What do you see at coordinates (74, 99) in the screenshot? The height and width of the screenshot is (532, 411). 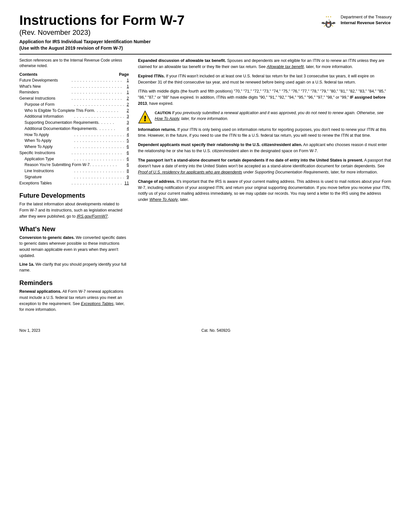 I see `toc-item-general-instructions: General Instructions . . . . . . . . . .…` at bounding box center [74, 99].